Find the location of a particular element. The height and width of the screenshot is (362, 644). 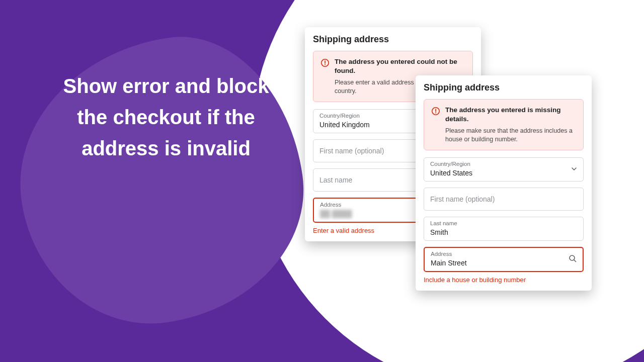

last-name-value: Smith is located at coordinates (504, 232).